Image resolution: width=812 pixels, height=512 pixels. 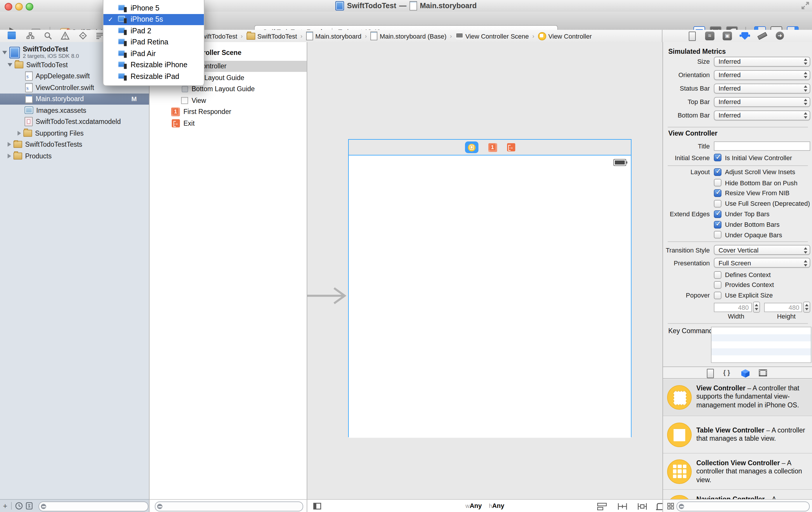 What do you see at coordinates (497, 36) in the screenshot?
I see `breadcrumb-scene: View Controller Scene` at bounding box center [497, 36].